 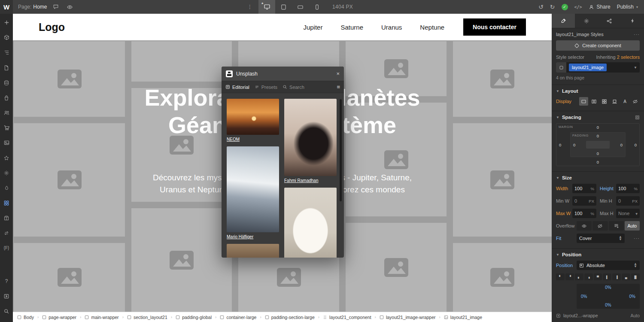 What do you see at coordinates (6, 248) in the screenshot?
I see `finsweet-icon: {F}` at bounding box center [6, 248].